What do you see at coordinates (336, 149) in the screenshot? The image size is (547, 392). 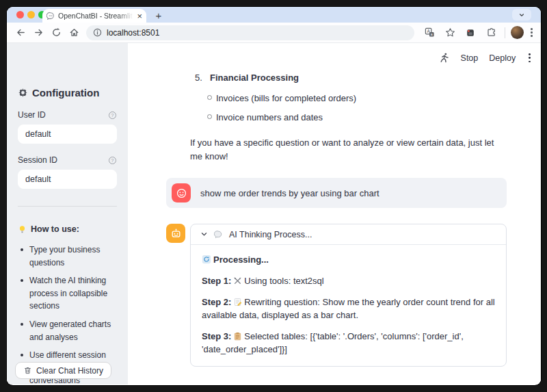 I see `assistant-closing-text: If you have a specific question or want …` at bounding box center [336, 149].